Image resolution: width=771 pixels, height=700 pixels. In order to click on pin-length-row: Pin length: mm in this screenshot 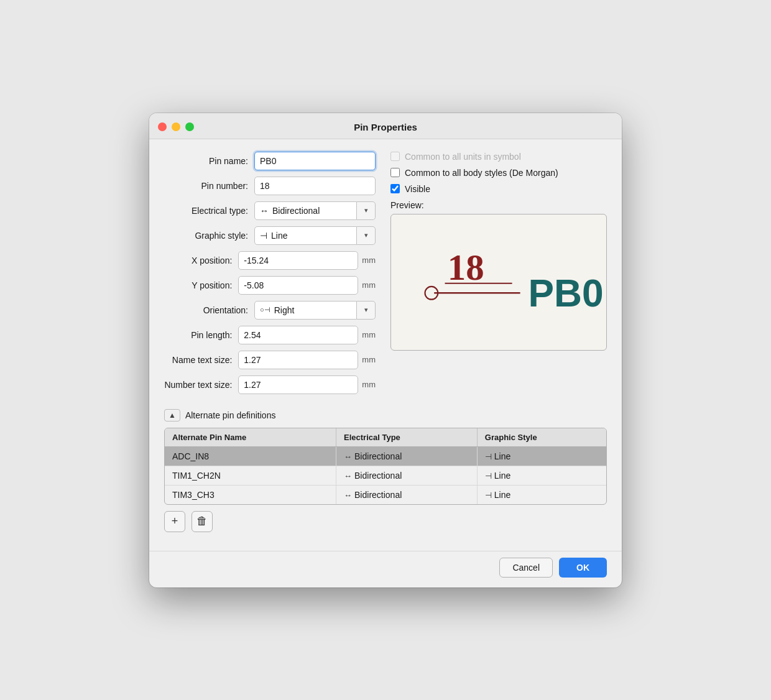, I will do `click(270, 335)`.